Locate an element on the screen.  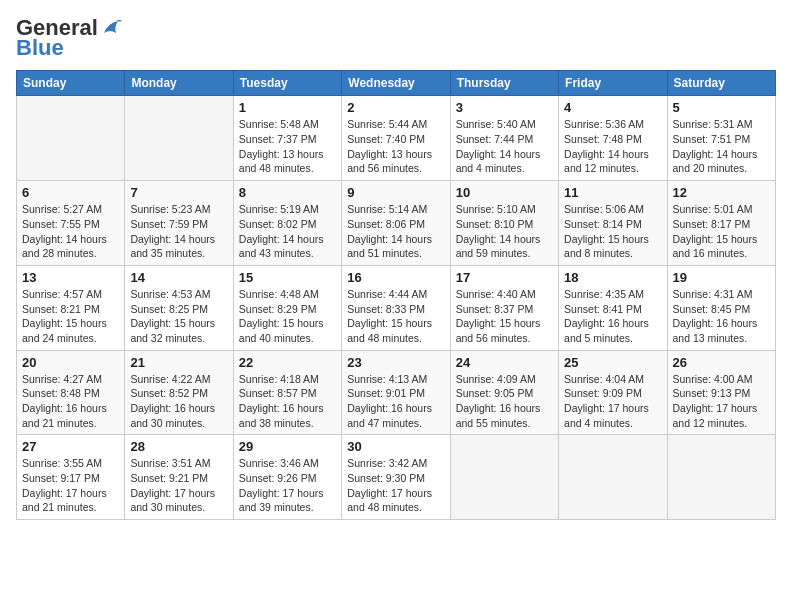
day-number: 30 is located at coordinates (396, 446).